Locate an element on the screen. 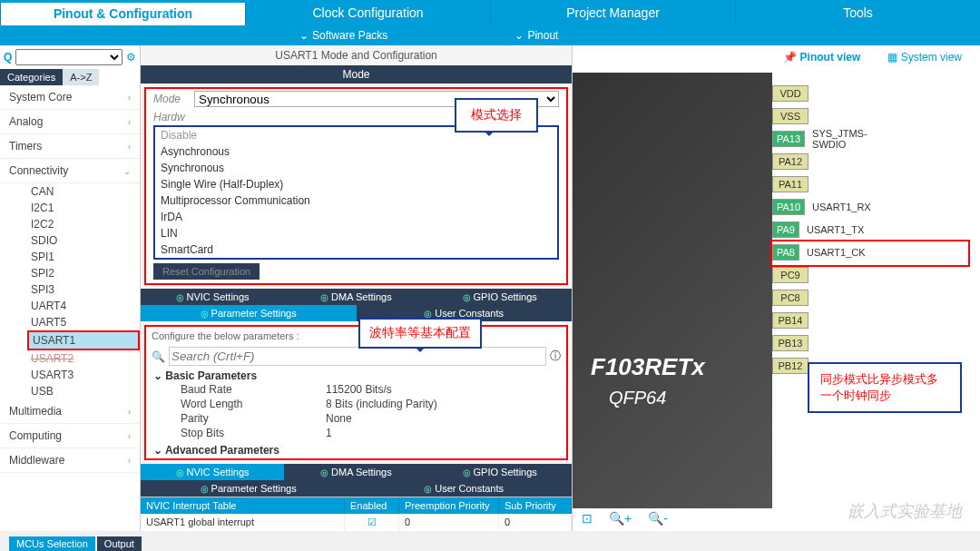 Image resolution: width=980 pixels, height=551 pixels. item-i2c1: I2C1 is located at coordinates (83, 208).